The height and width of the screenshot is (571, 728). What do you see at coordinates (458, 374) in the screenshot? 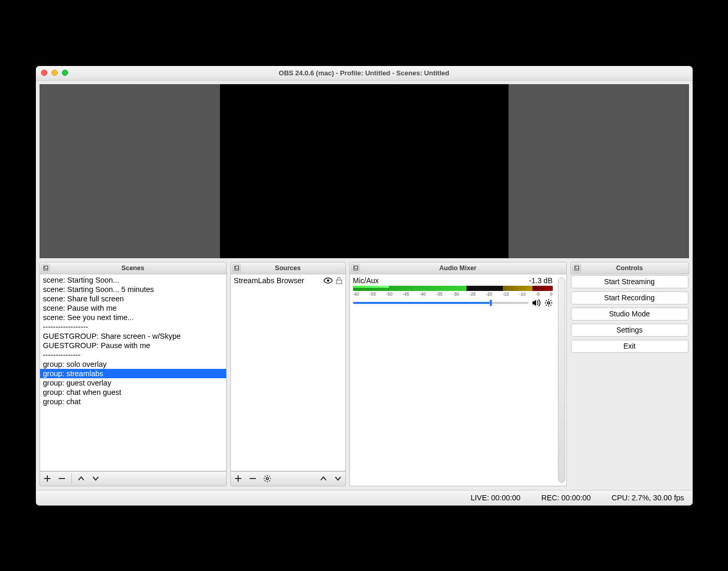
I see `audio-mixer-panel: Audio Mixer Mic/Aux -1.3 dB -60-55-50-45…` at bounding box center [458, 374].